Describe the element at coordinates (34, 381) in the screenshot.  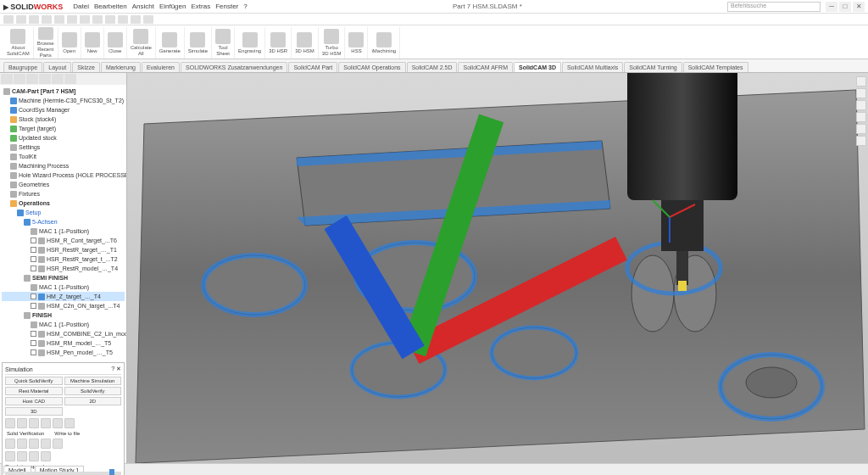
I see `sim-mode-button: Quick SolidVerify` at that location.